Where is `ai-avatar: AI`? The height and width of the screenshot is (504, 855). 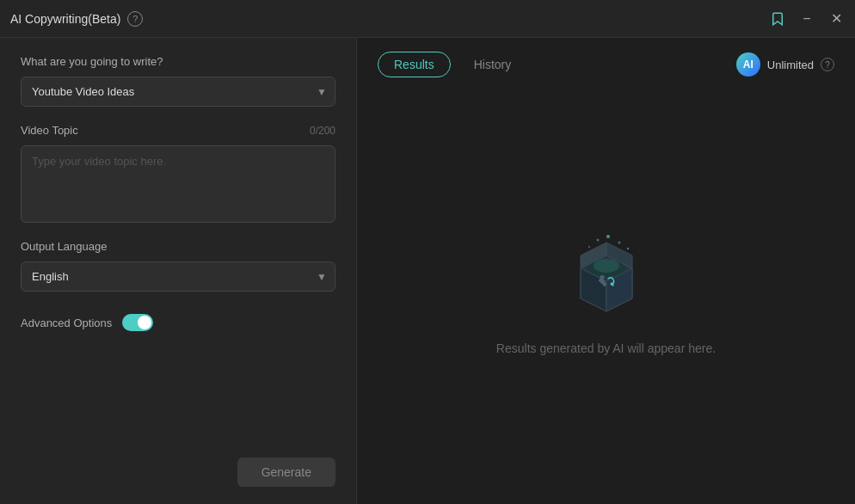 ai-avatar: AI is located at coordinates (748, 65).